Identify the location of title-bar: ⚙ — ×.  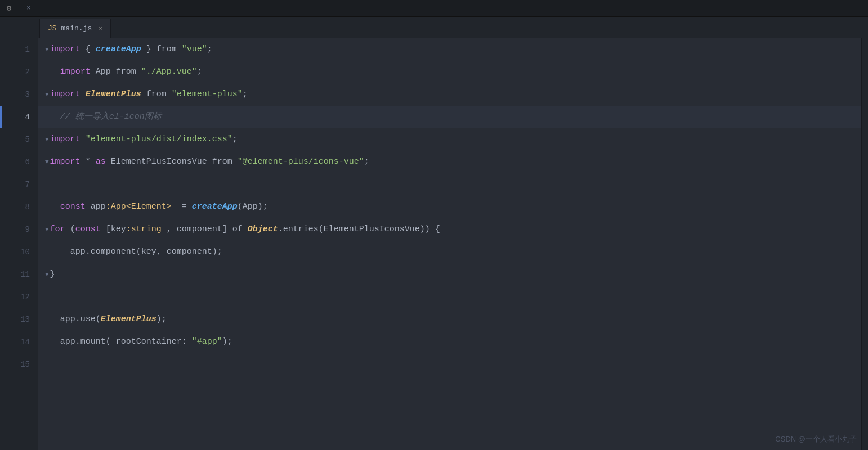
(434, 8).